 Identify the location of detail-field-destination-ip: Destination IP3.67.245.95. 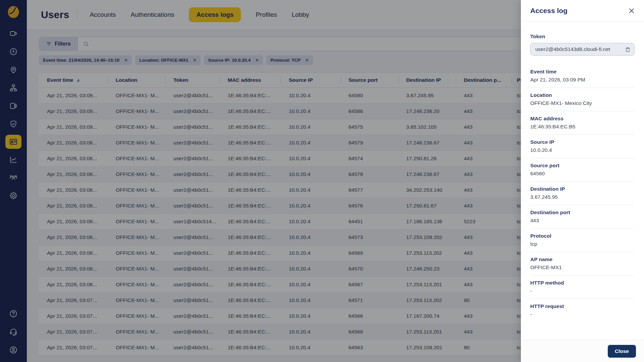
(582, 193).